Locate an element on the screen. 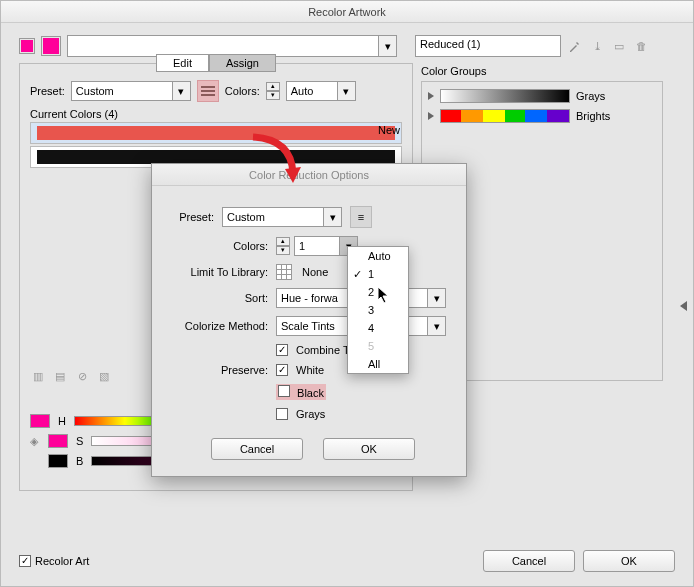  library-grid-icon is located at coordinates (284, 272).